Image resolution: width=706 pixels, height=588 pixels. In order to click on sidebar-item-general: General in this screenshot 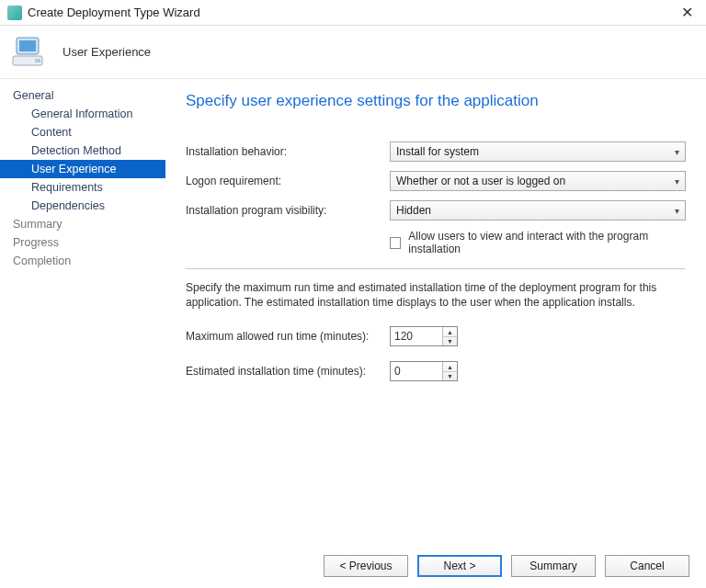, I will do `click(83, 96)`.